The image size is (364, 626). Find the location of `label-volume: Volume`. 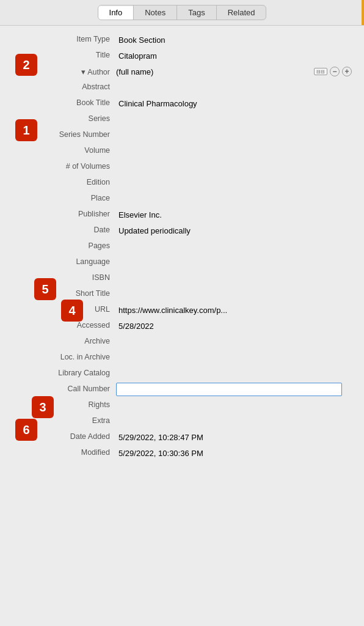

label-volume: Volume is located at coordinates (58, 151).